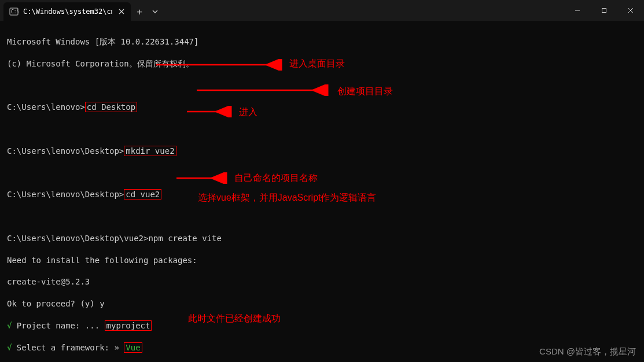 Image resolution: width=644 pixels, height=362 pixels. Describe the element at coordinates (604, 10) in the screenshot. I see `maximize-button` at that location.